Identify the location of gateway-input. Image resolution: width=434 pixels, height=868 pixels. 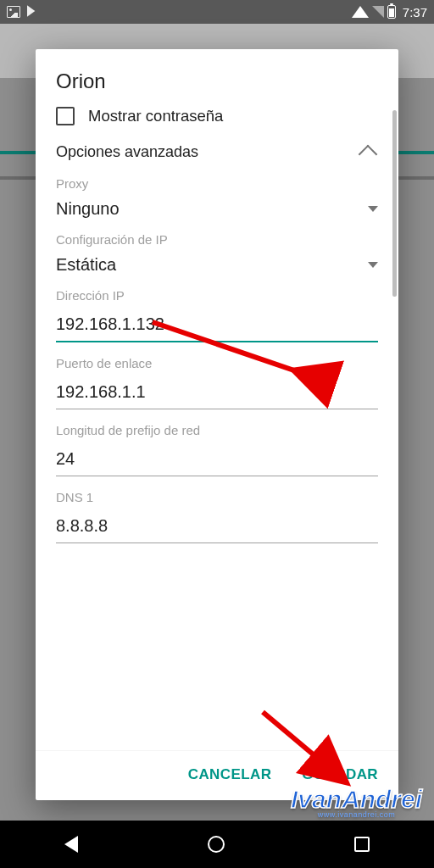
(217, 394).